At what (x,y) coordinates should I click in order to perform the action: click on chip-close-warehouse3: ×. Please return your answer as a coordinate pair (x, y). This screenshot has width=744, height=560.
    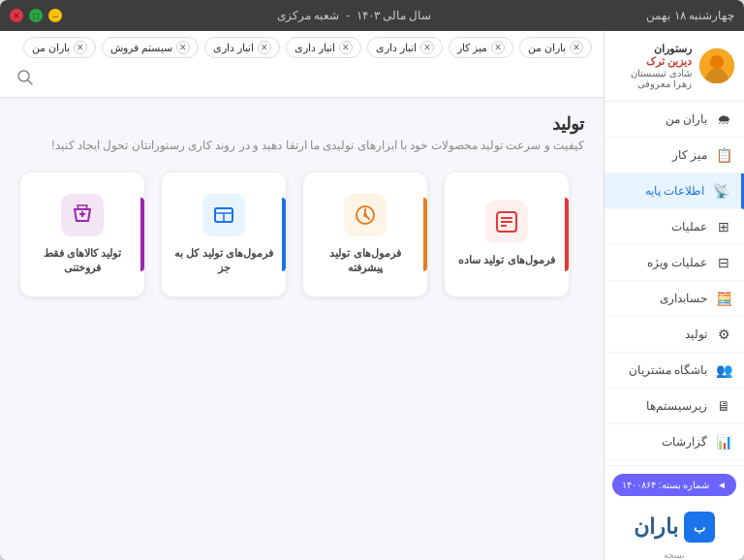
    Looking at the image, I should click on (264, 47).